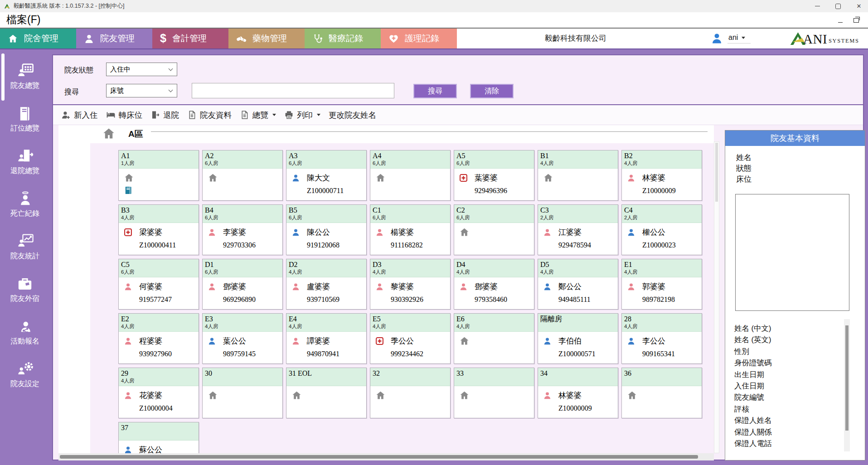 The width and height of the screenshot is (868, 465). What do you see at coordinates (662, 230) in the screenshot?
I see `room-card-C4: C42人房權公公Z10000023` at bounding box center [662, 230].